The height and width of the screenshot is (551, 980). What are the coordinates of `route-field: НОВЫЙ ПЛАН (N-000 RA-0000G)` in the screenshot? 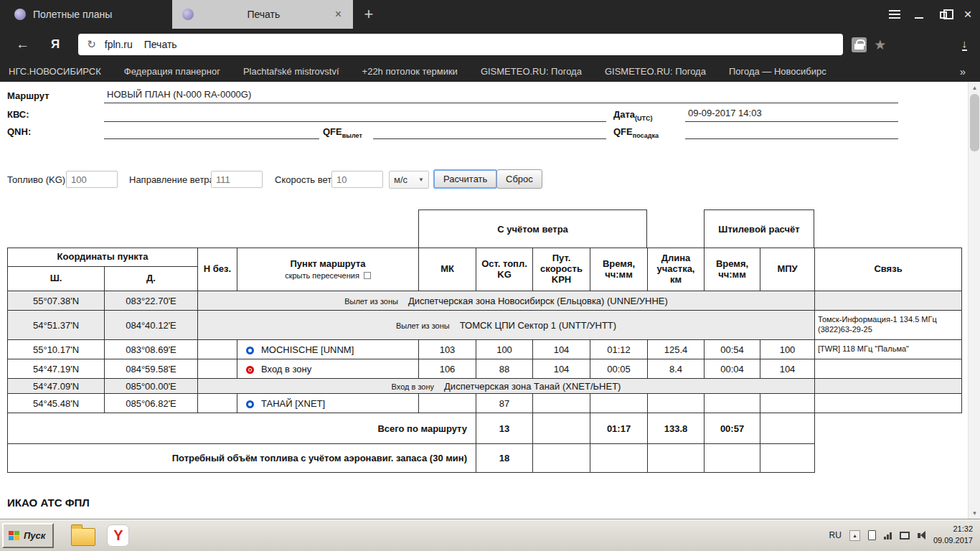 It's located at (501, 96).